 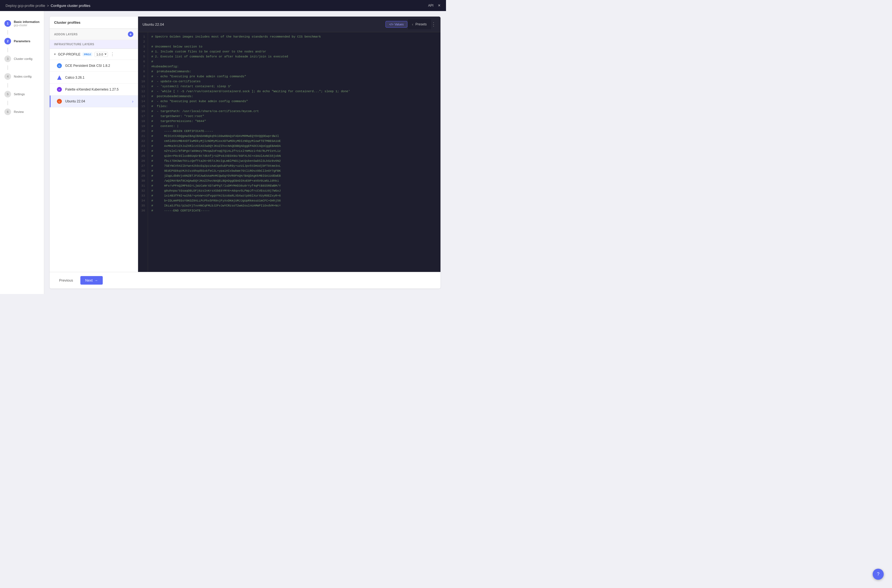 What do you see at coordinates (399, 24) in the screenshot?
I see `values-label: Values` at bounding box center [399, 24].